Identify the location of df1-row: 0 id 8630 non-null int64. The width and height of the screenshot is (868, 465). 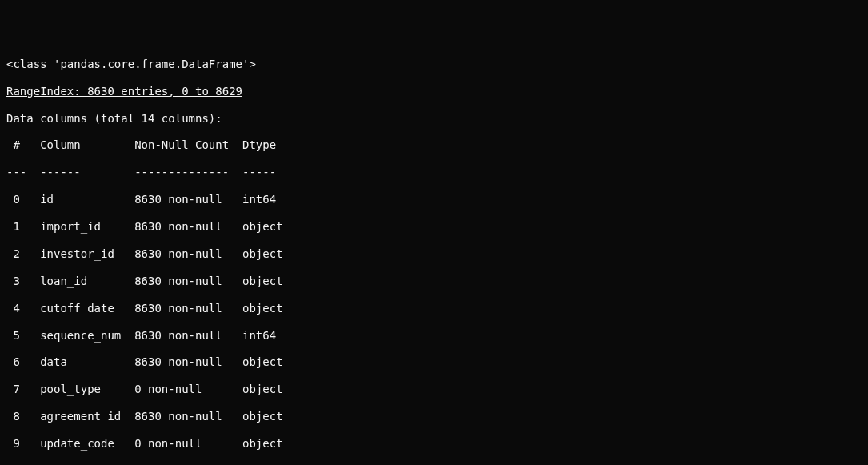
(434, 200).